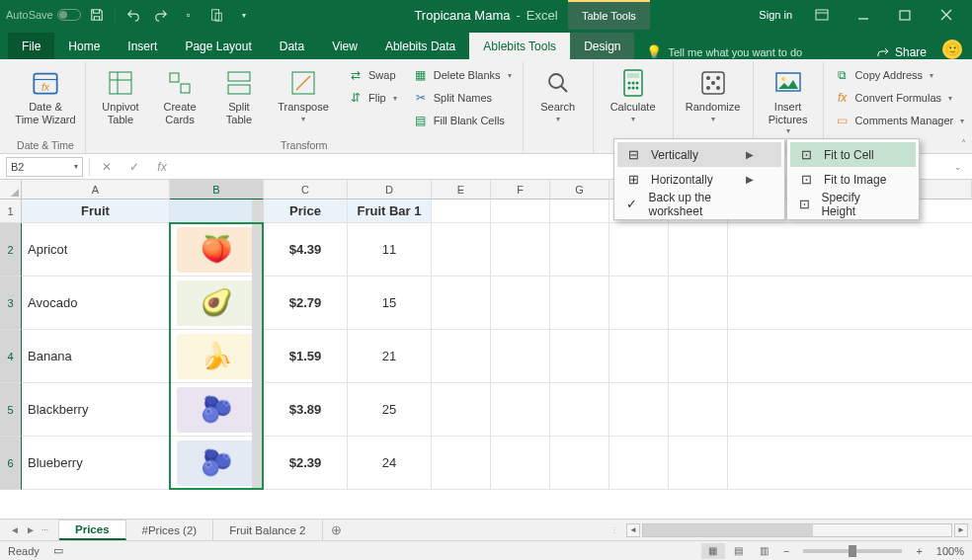 Image resolution: width=972 pixels, height=560 pixels. What do you see at coordinates (852, 551) in the screenshot?
I see `zoom-thumb` at bounding box center [852, 551].